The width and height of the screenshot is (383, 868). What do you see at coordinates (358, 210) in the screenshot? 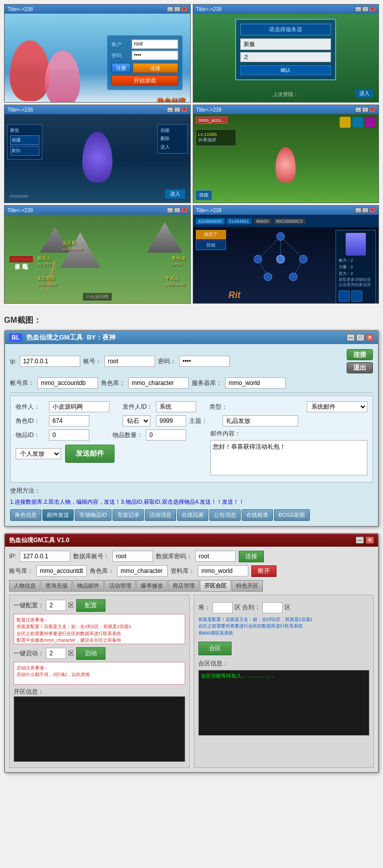
I see `ss-minimize-6: —` at bounding box center [358, 210].